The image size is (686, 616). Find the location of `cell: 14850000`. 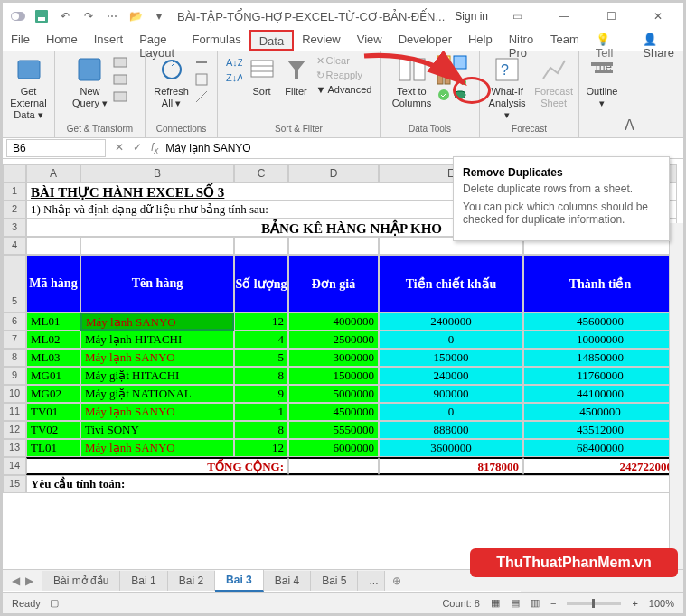

cell: 14850000 is located at coordinates (600, 358).